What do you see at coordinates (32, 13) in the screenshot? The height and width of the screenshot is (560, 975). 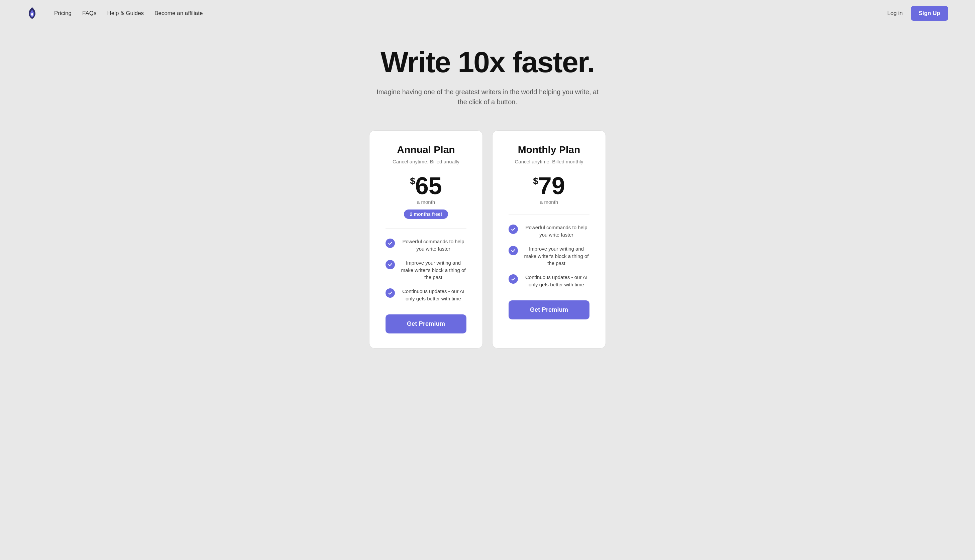 I see `logo-icon` at bounding box center [32, 13].